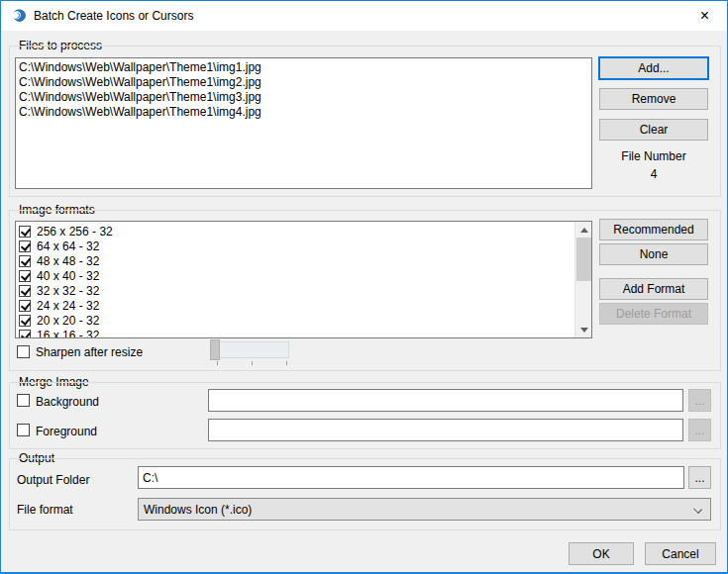 Image resolution: width=728 pixels, height=574 pixels. Describe the element at coordinates (699, 400) in the screenshot. I see `background-browse-button: ...` at that location.